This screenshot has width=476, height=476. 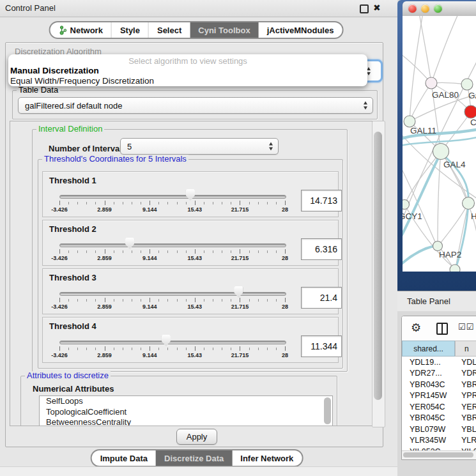 I want to click on cell-shared-name: YDL19..., so click(x=428, y=362).